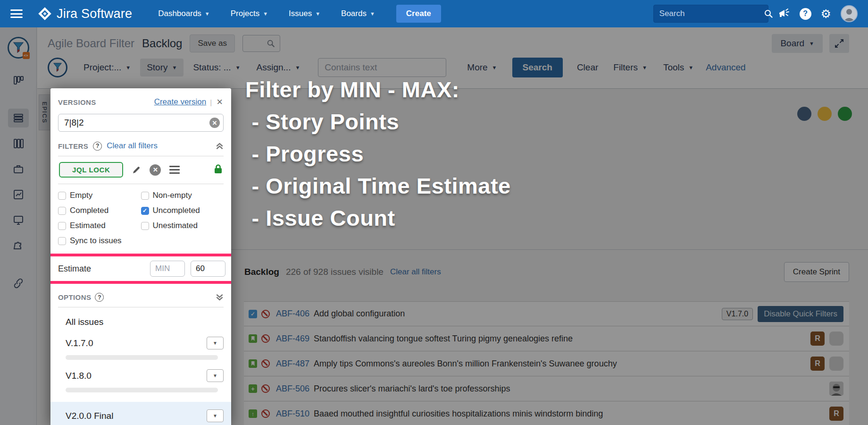 This screenshot has width=868, height=425. What do you see at coordinates (253, 414) in the screenshot?
I see `improvement-type-icon: ↑` at bounding box center [253, 414].